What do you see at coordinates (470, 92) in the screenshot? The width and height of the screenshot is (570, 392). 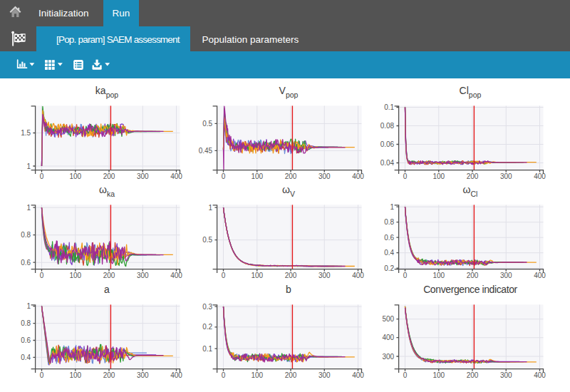 I see `svg-text: Clpop` at bounding box center [470, 92].